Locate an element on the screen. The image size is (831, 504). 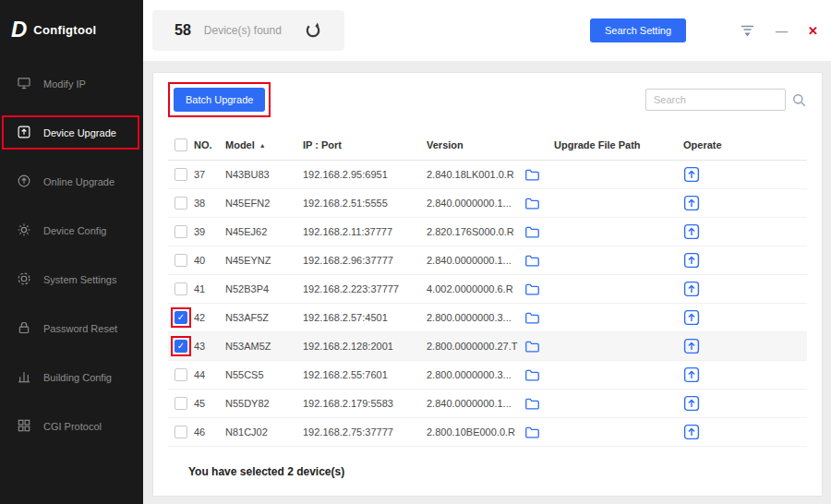
annotation-box: Batch Upgrade is located at coordinates (220, 100).